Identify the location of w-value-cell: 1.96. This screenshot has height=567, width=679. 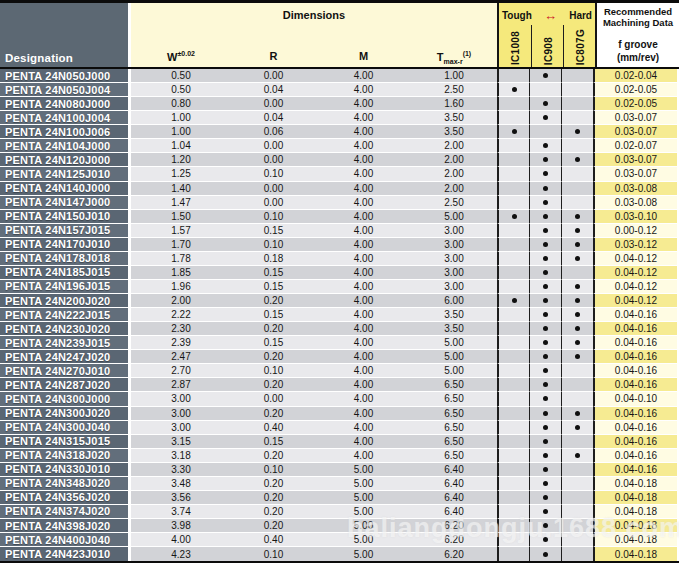
(181, 287).